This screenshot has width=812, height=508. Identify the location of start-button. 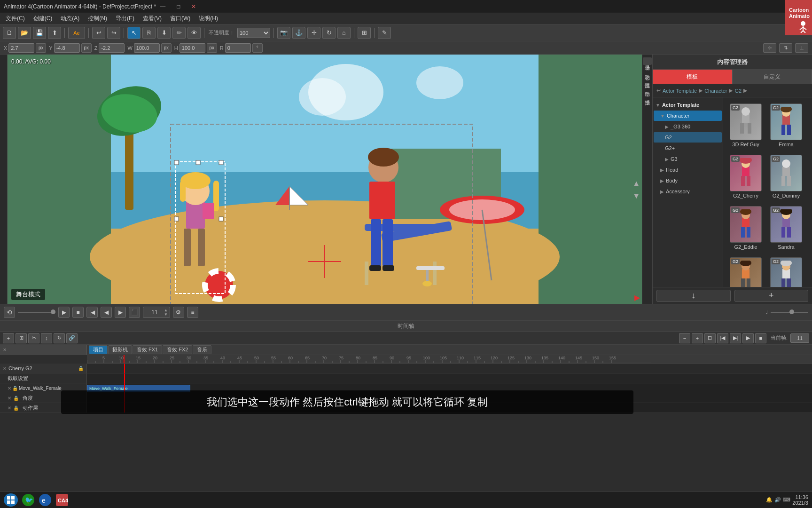
(11, 500).